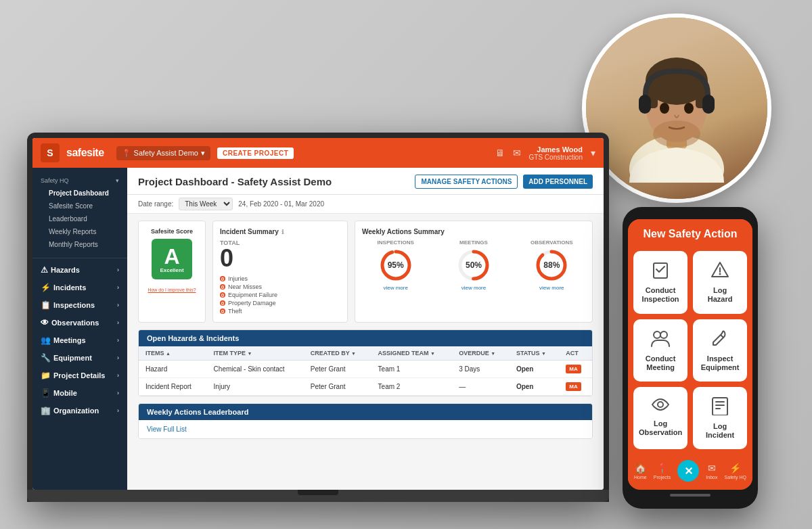 The width and height of the screenshot is (812, 529). I want to click on sidebar-observations: 👁Observations ›, so click(80, 323).